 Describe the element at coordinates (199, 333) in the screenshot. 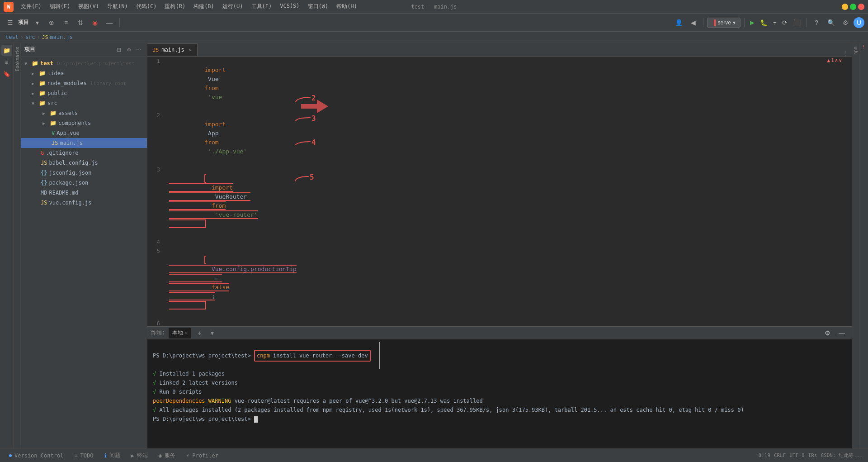

I see `terminal-add-button: +` at that location.